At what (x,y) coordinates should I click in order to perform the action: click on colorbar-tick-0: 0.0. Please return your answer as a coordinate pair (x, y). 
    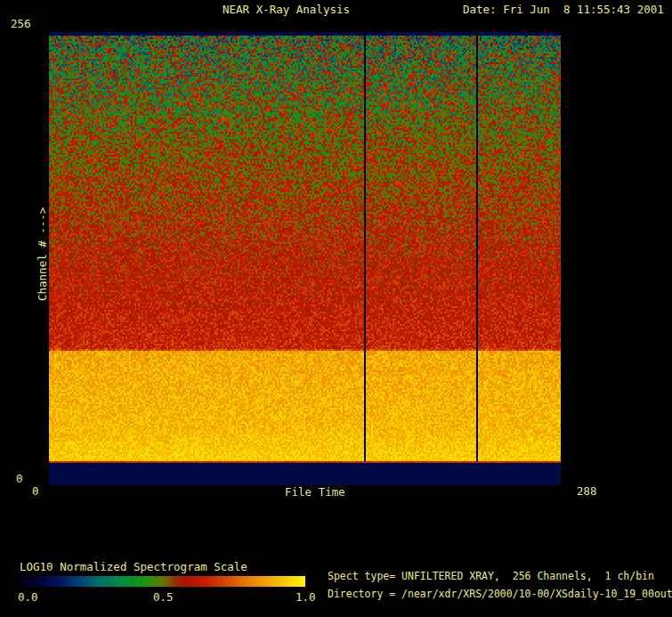
    Looking at the image, I should click on (28, 597).